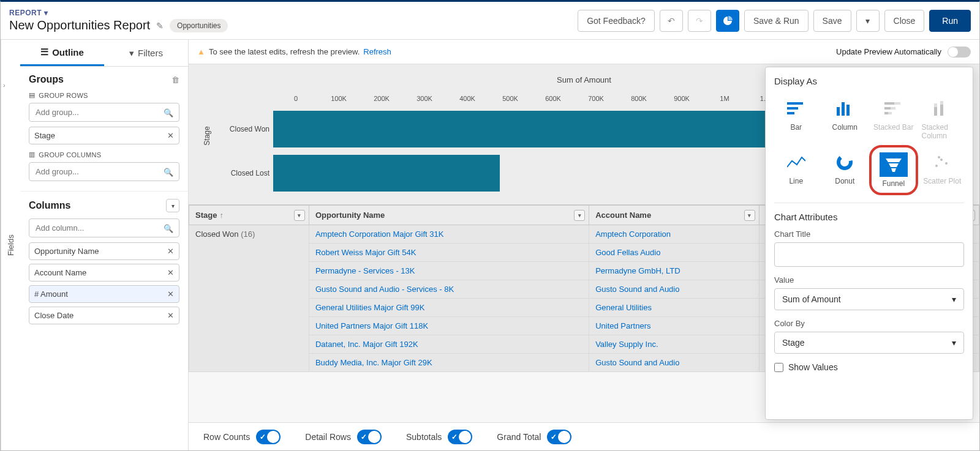 The height and width of the screenshot is (451, 980). I want to click on save-button: Save, so click(832, 21).